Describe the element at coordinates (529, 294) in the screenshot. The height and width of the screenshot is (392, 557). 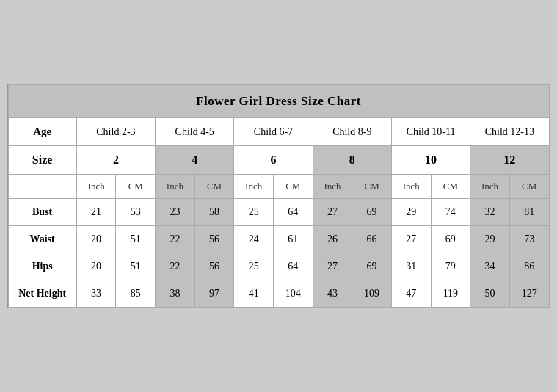
I see `height-6-cm: 127` at that location.